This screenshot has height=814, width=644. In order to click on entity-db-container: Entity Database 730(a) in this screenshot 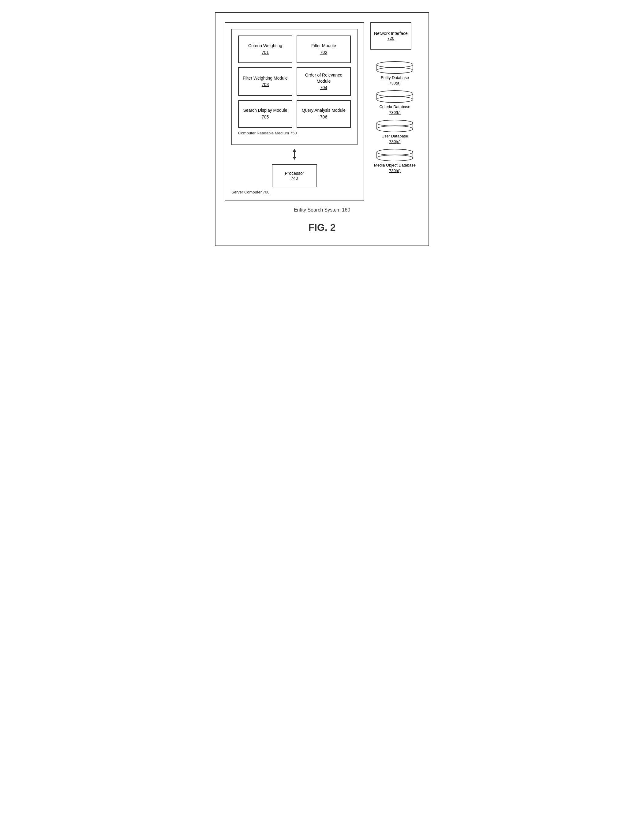, I will do `click(395, 74)`.